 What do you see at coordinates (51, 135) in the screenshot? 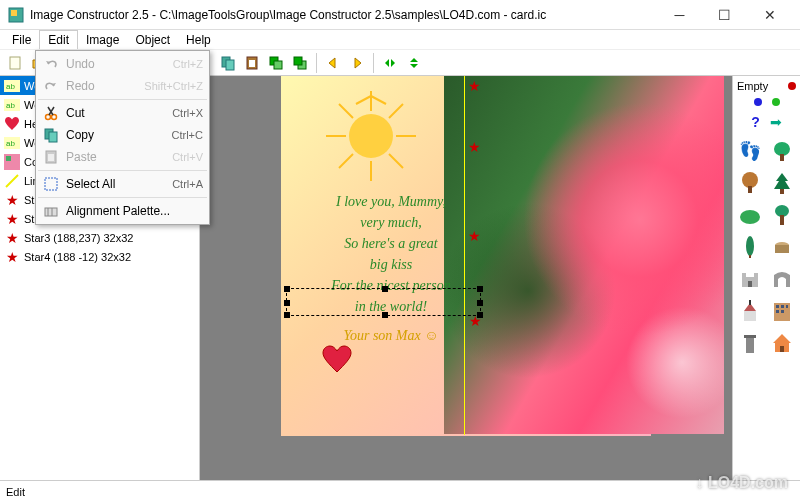
I see `copy-icon` at bounding box center [51, 135].